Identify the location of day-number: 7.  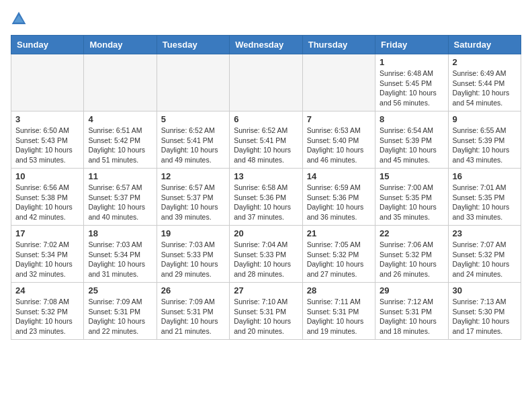
(339, 120).